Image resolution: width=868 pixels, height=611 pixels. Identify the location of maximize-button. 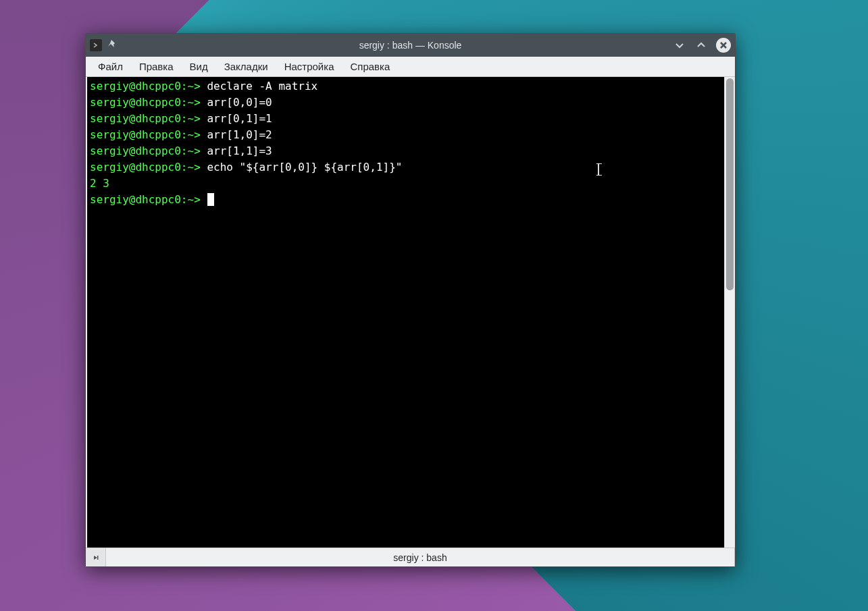
(701, 45).